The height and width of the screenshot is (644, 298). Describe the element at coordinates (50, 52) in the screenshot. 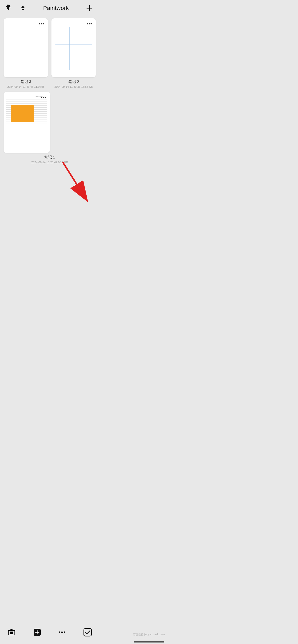

I see `notes-grid: ••• 笔记 3 2024-09-14 11:43:45 11.0 KB •••…` at that location.